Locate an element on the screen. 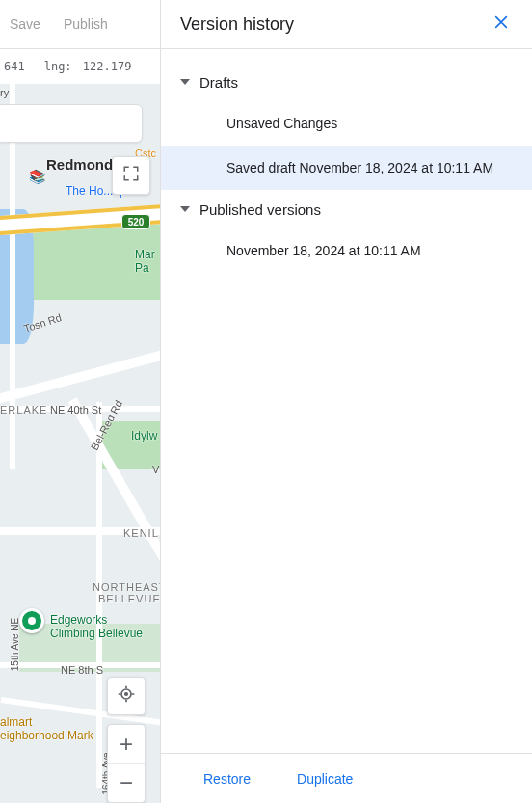  lng-value: -122.179 is located at coordinates (104, 67).